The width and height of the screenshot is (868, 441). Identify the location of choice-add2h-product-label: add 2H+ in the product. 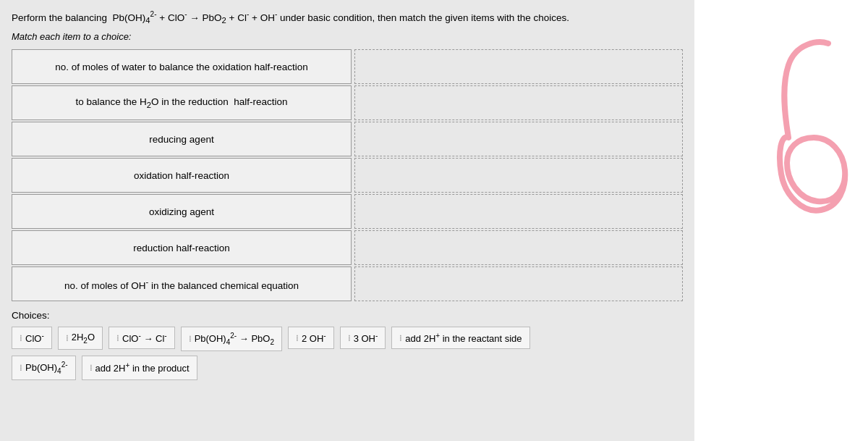
(142, 368).